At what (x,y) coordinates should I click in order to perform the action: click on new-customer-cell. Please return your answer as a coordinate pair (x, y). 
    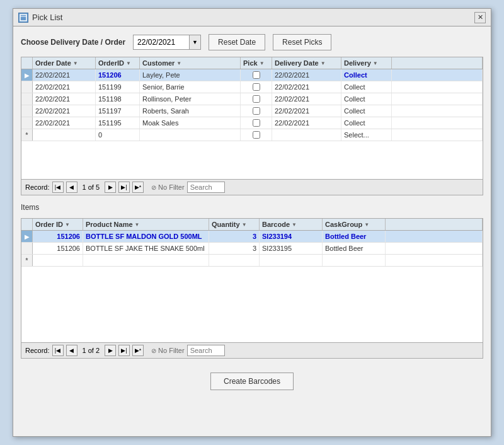
    Looking at the image, I should click on (190, 135).